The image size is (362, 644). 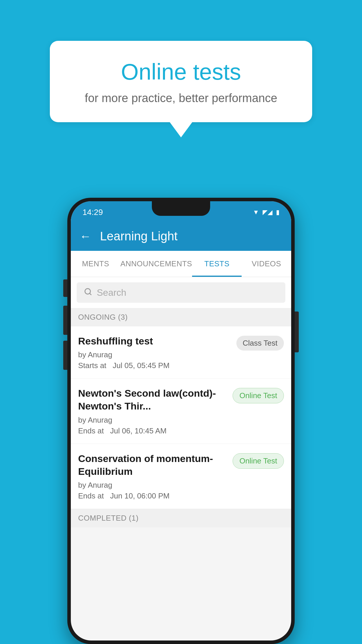 What do you see at coordinates (181, 518) in the screenshot?
I see `completed-section-header: COMPLETED (1)` at bounding box center [181, 518].